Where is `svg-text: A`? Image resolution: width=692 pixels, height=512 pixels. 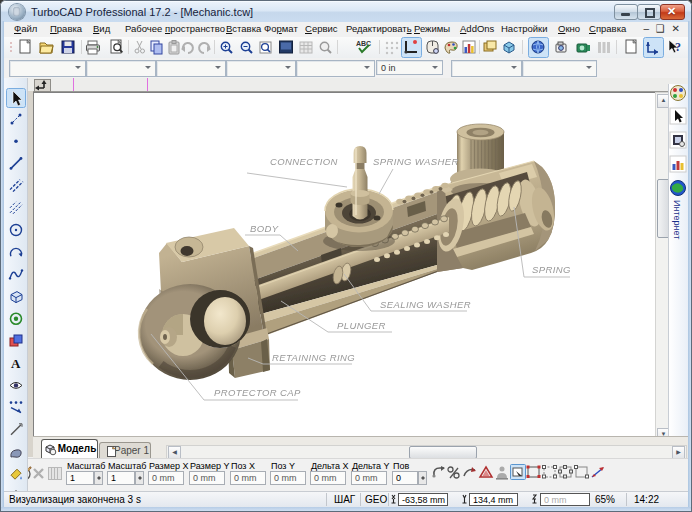 svg-text: A is located at coordinates (16, 364).